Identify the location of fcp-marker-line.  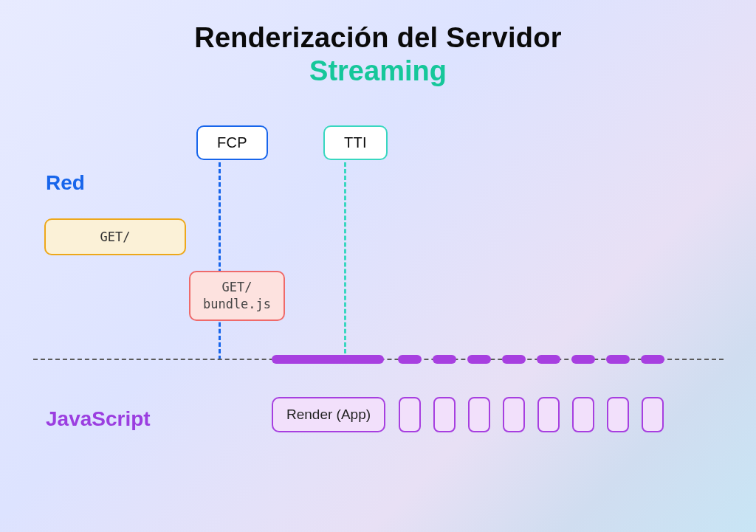
(220, 261).